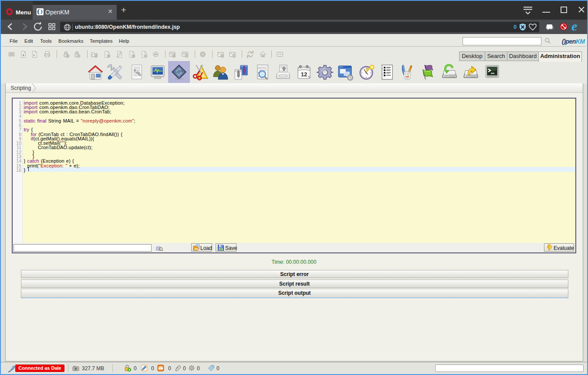 The width and height of the screenshot is (588, 375). Describe the element at coordinates (304, 74) in the screenshot. I see `svg-text: 12` at that location.